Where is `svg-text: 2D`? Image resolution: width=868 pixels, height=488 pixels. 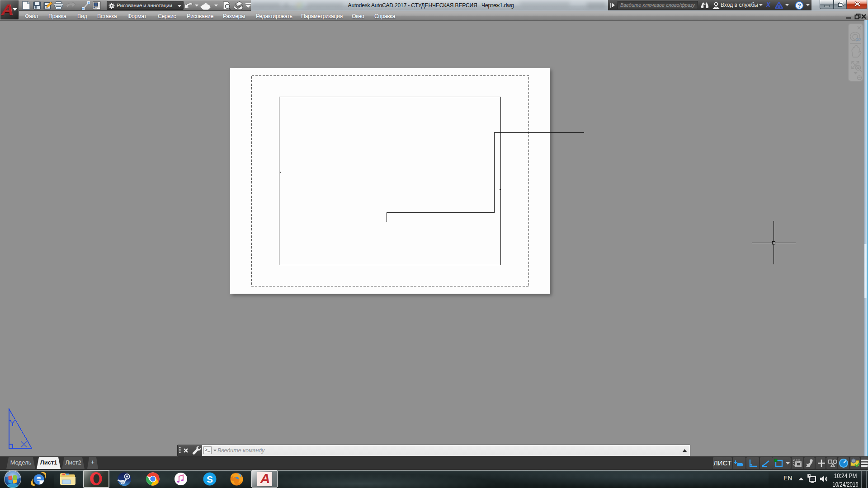 svg-text: 2D is located at coordinates (859, 39).